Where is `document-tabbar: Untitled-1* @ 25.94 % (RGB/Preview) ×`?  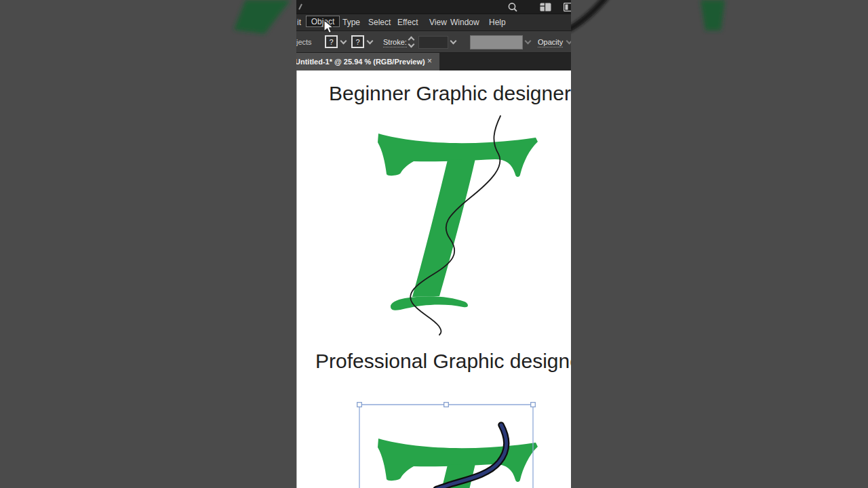
document-tabbar: Untitled-1* @ 25.94 % (RGB/Preview) × is located at coordinates (434, 62).